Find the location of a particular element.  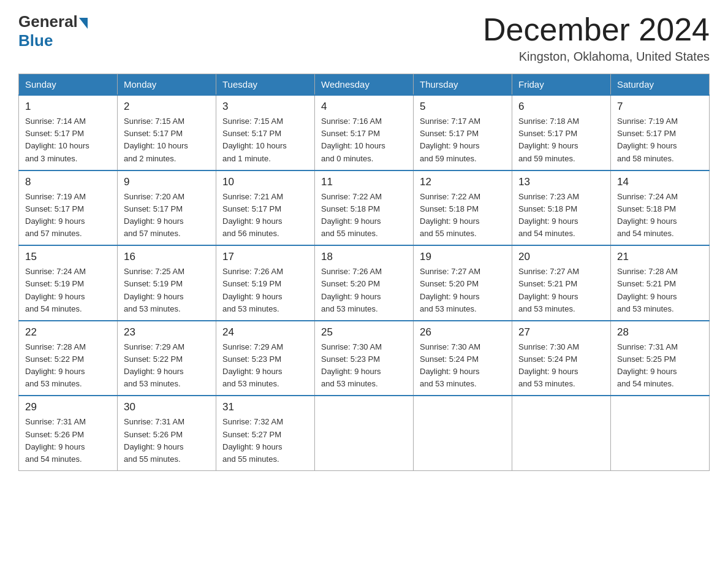

column-header-saturday: Saturday is located at coordinates (661, 85).